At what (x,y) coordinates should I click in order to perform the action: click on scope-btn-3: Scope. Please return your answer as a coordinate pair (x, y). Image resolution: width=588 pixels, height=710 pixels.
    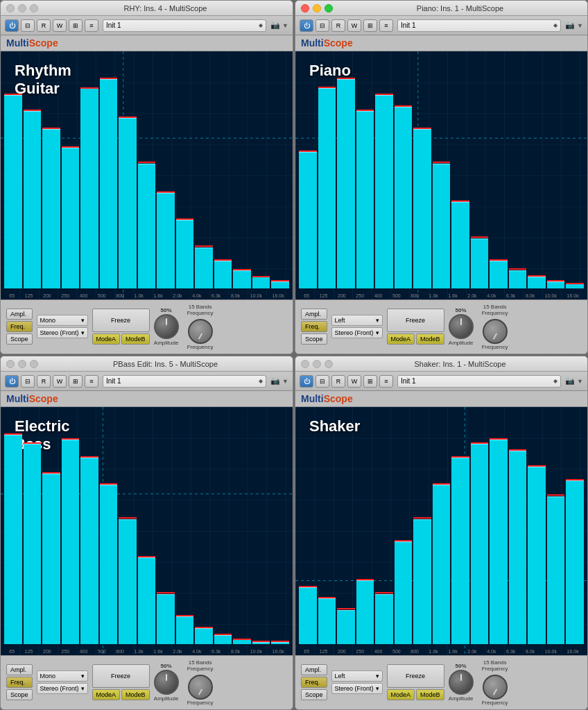
    Looking at the image, I should click on (19, 695).